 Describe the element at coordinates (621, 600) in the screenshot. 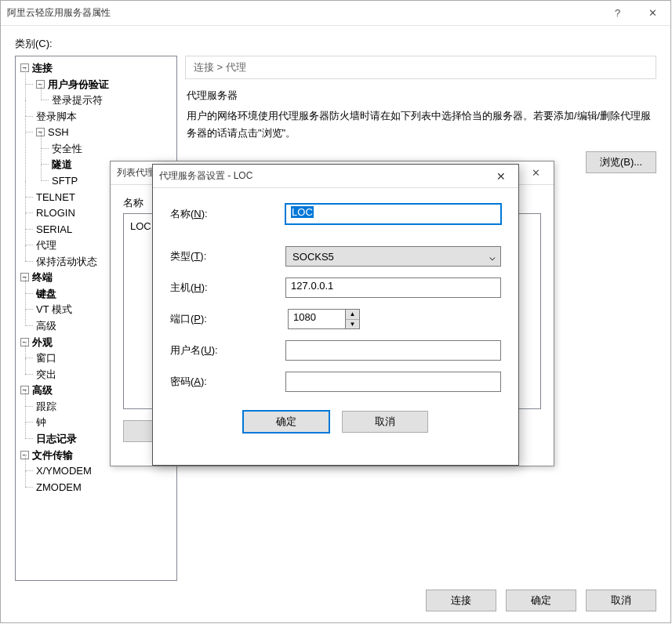

I see `cancel-button: 取消` at that location.